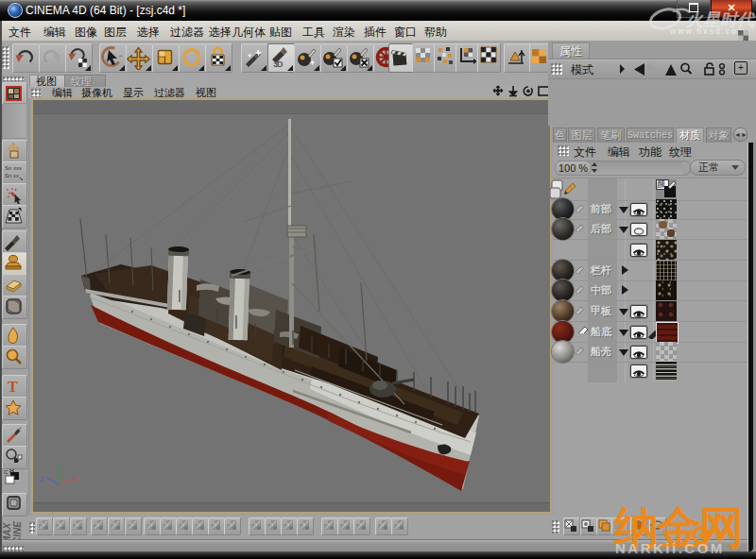  I want to click on svg-text: Sn xx, so click(11, 176).